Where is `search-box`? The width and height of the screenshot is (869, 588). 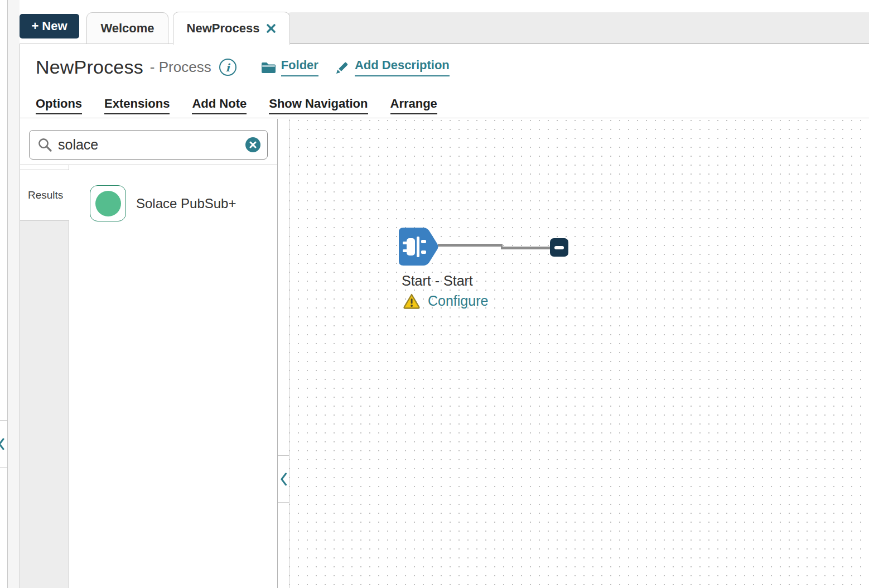 search-box is located at coordinates (148, 145).